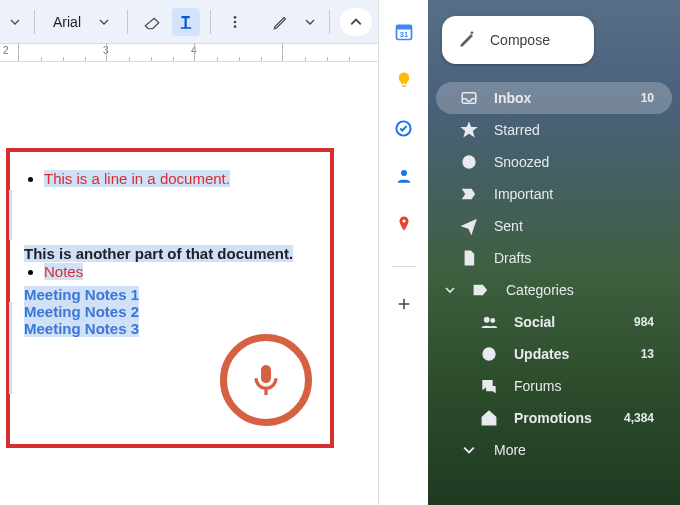 Image resolution: width=680 pixels, height=505 pixels. I want to click on collapse-toolbar-button, so click(356, 22).